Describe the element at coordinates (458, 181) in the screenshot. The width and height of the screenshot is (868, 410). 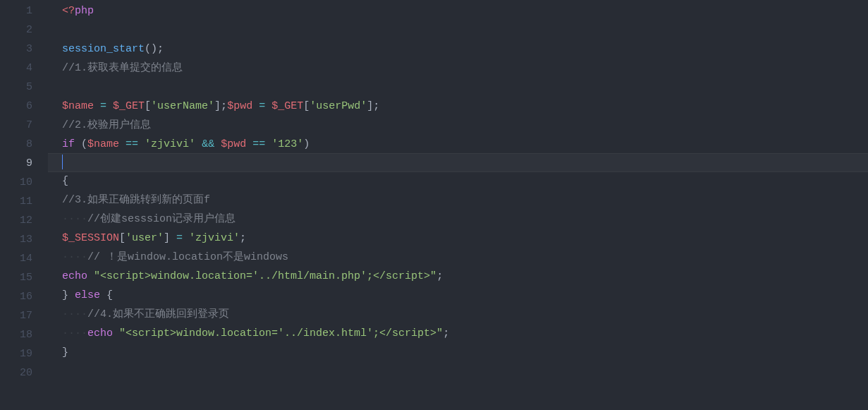
I see `code-line: {` at that location.